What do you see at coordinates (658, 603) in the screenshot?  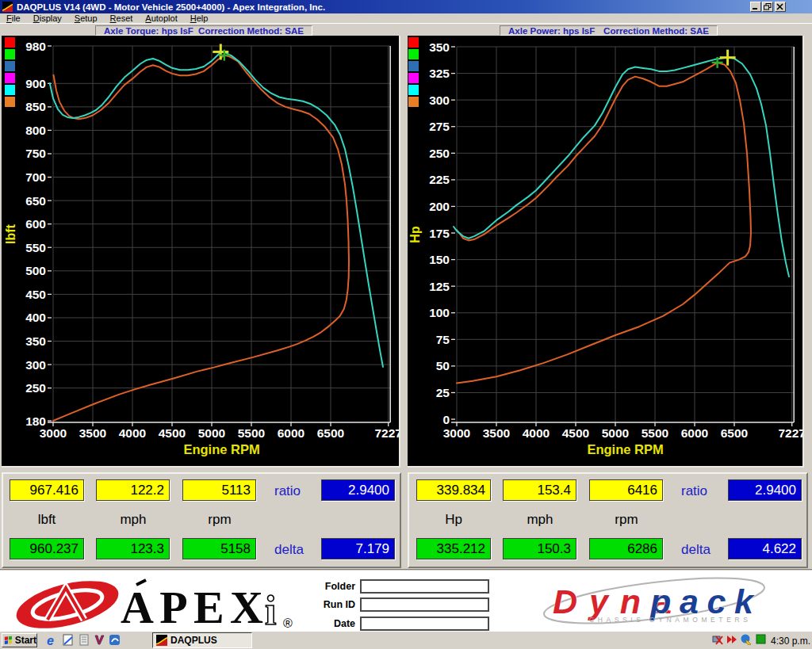 I see `dynapack-logo: Dyna pack CHASSIS DYNAMOMETERS` at bounding box center [658, 603].